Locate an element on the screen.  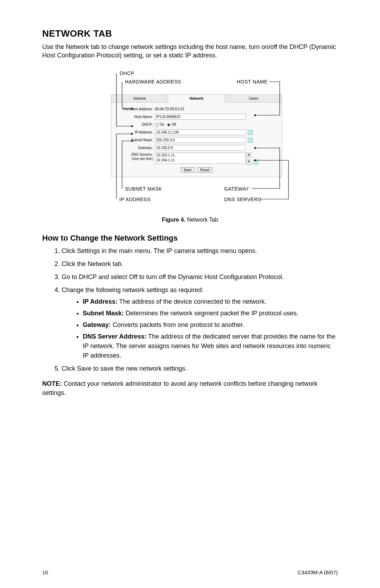
input-host-name: IP110-6688819 is located at coordinates (200, 117).